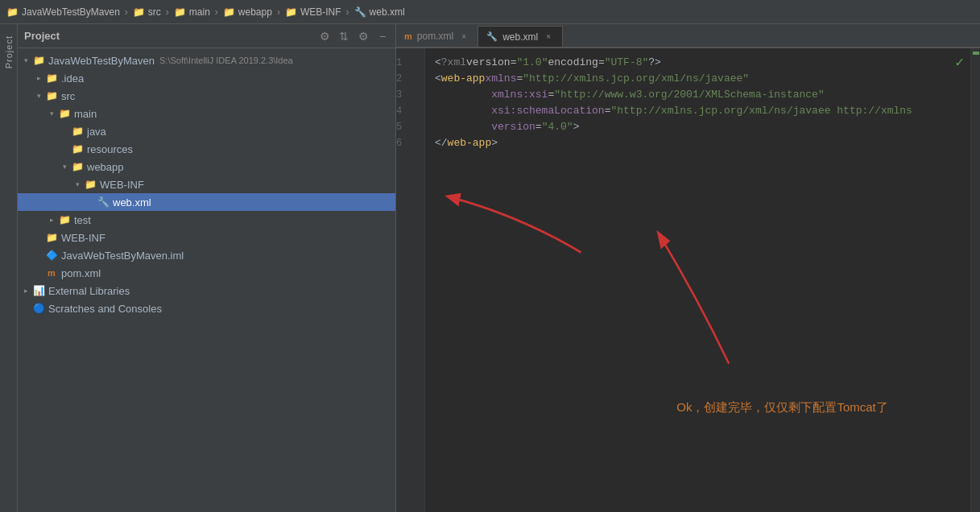 Image resolution: width=980 pixels, height=512 pixels. What do you see at coordinates (520, 36) in the screenshot?
I see `tab-webxml: 🔧 web.xml ×` at bounding box center [520, 36].